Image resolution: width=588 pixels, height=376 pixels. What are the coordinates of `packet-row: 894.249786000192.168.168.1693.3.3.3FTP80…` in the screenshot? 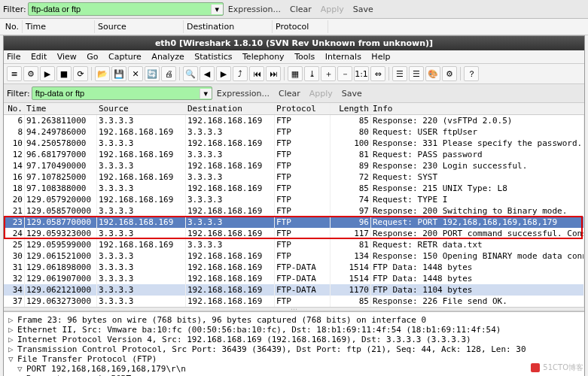 It's located at (294, 132).